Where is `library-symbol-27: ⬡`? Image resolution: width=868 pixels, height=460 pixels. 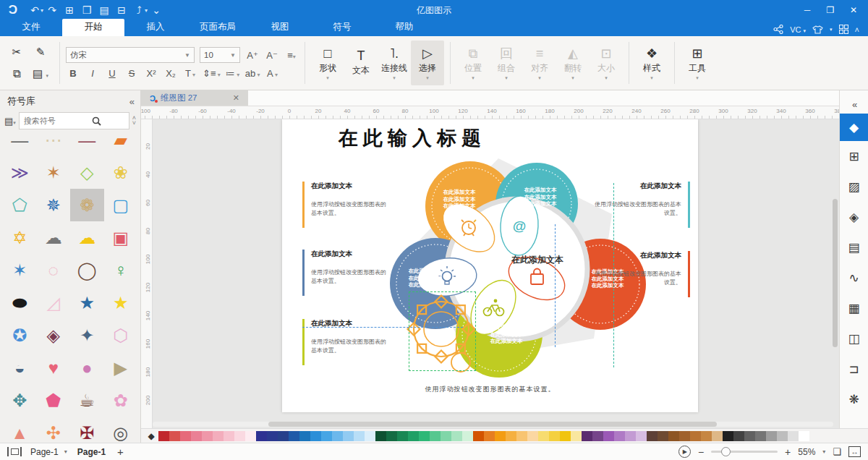 library-symbol-27: ⬡ is located at coordinates (122, 336).